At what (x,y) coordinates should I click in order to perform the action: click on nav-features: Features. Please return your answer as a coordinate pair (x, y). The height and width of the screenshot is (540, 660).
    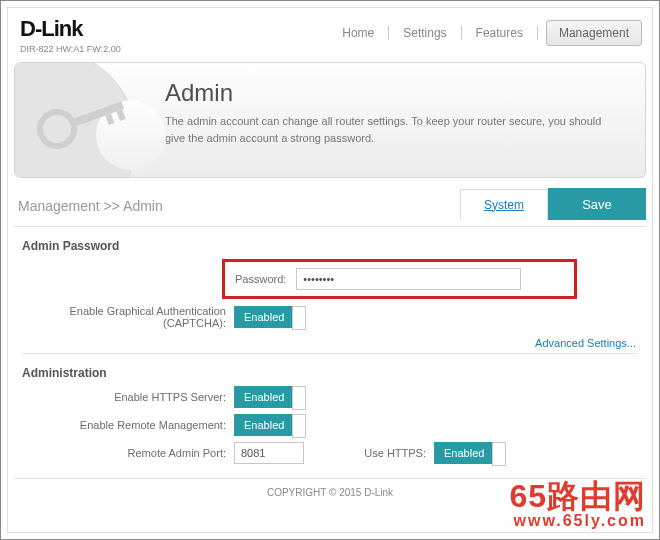
    Looking at the image, I should click on (500, 33).